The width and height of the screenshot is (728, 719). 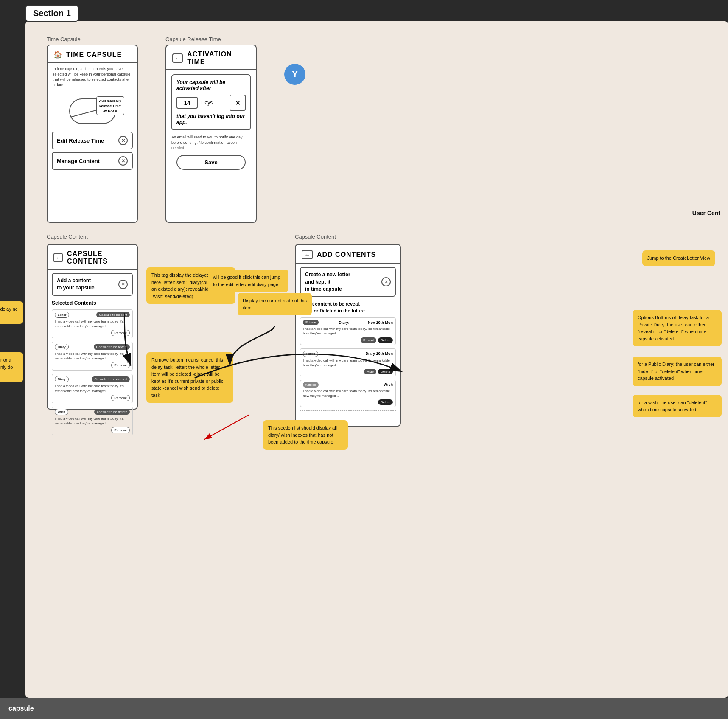 What do you see at coordinates (211, 134) in the screenshot?
I see `activation-time-card: ← ACTIVATION TIME Your capsule will be a…` at bounding box center [211, 134].